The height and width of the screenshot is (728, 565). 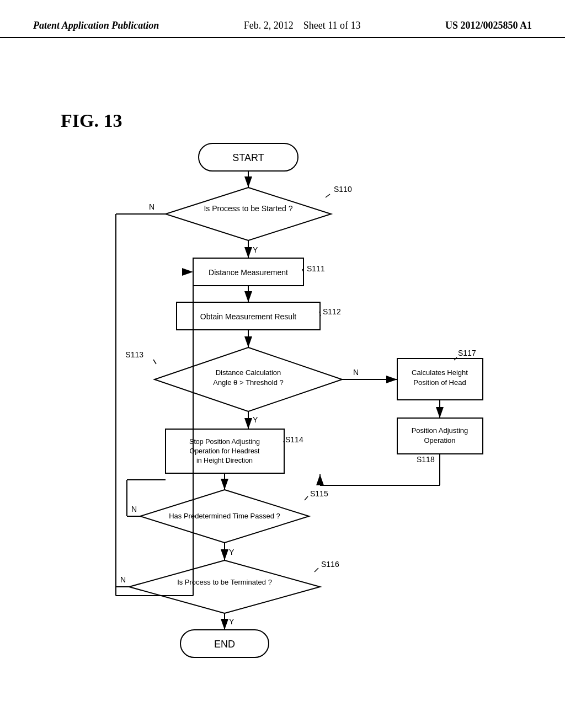 What do you see at coordinates (426, 459) in the screenshot?
I see `s118-id: S118` at bounding box center [426, 459].